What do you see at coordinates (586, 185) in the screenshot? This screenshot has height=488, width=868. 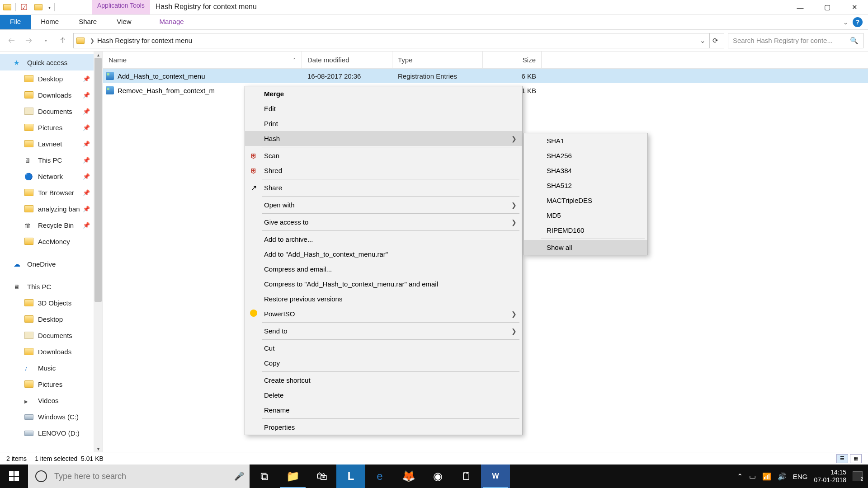 I see `menu-item: SHA512` at bounding box center [586, 185].